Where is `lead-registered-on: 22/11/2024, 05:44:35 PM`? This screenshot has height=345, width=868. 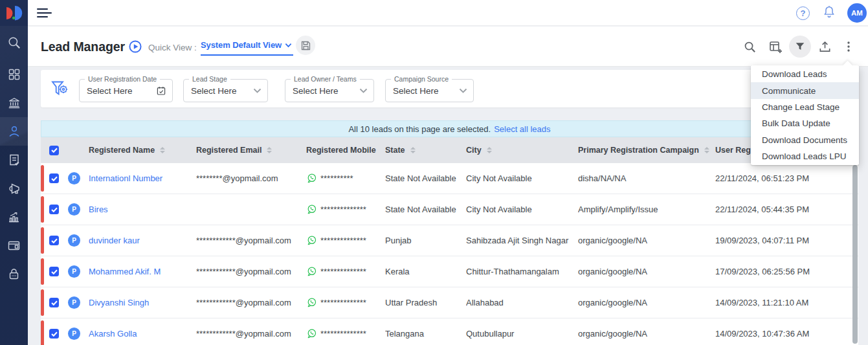 lead-registered-on: 22/11/2024, 05:44:35 PM is located at coordinates (787, 210).